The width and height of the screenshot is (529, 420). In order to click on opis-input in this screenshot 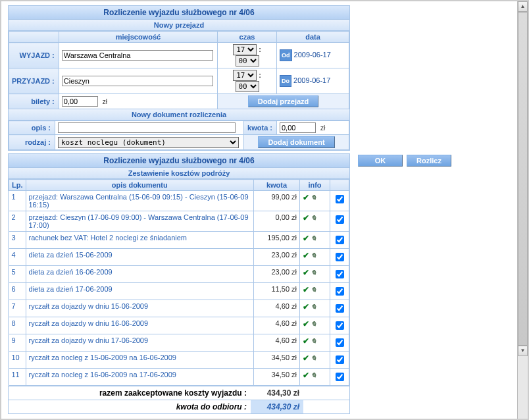, I will do `click(147, 128)`.